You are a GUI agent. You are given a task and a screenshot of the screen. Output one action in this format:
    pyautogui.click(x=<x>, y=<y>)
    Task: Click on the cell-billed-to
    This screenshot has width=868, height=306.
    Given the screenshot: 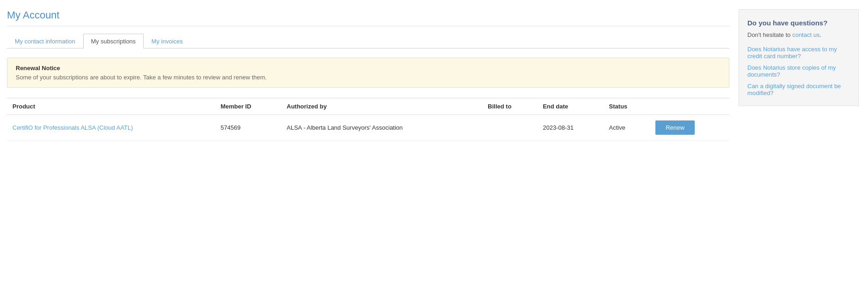 What is the action you would take?
    pyautogui.click(x=509, y=128)
    